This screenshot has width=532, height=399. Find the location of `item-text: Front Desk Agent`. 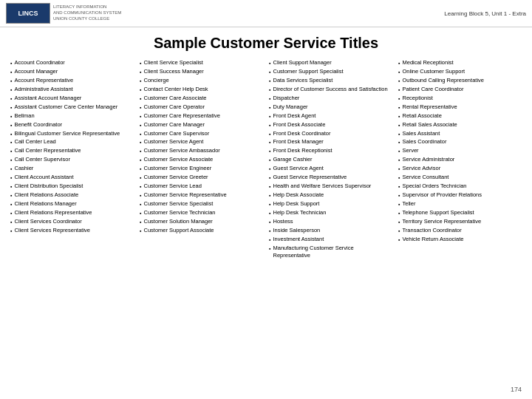

item-text: Front Desk Agent is located at coordinates (294, 116).